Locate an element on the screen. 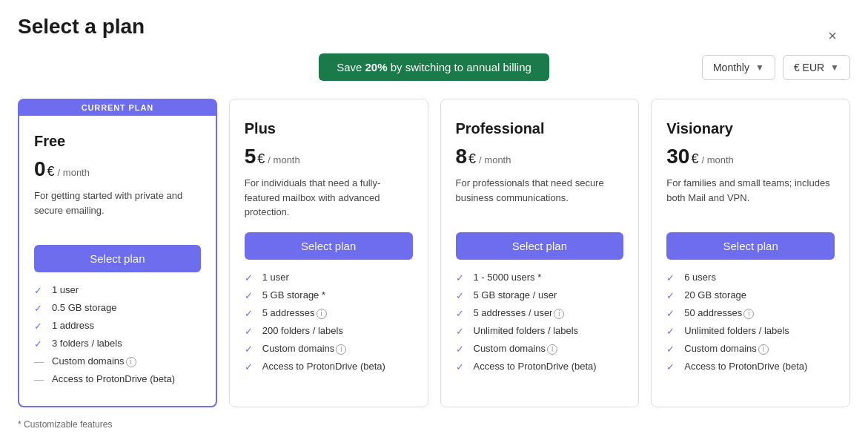  dash-icon: — is located at coordinates (40, 362).